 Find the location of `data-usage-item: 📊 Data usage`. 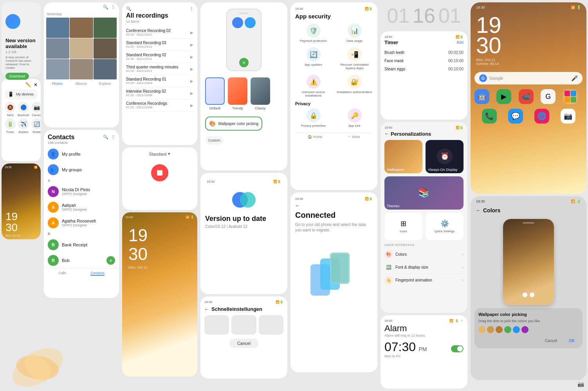

data-usage-item: 📊 Data usage is located at coordinates (355, 33).